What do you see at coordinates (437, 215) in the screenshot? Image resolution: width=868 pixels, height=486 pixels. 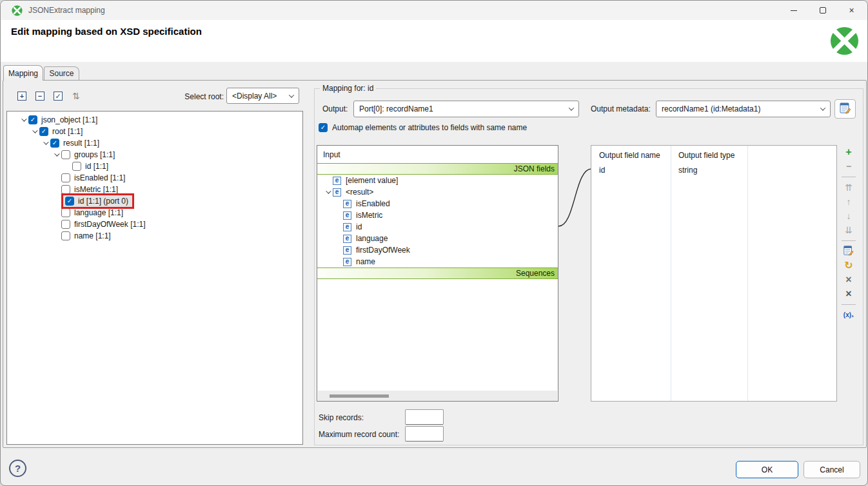 I see `input-field-item: eisMetric` at bounding box center [437, 215].